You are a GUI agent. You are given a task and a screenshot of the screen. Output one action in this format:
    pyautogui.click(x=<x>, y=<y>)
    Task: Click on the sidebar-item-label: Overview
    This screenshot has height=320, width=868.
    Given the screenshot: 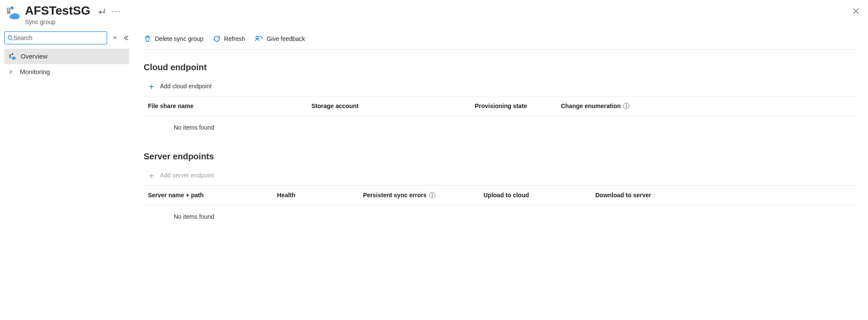 What is the action you would take?
    pyautogui.click(x=34, y=56)
    